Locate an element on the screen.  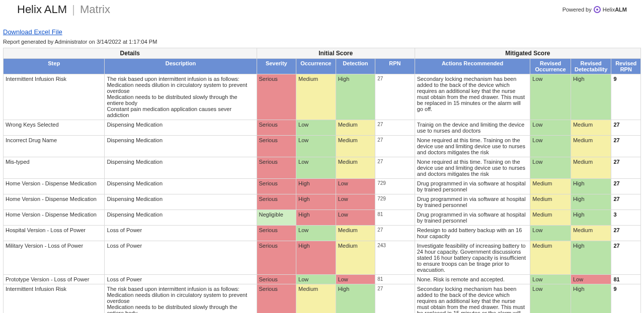
cell-step: Mis-typed is located at coordinates (54, 168).